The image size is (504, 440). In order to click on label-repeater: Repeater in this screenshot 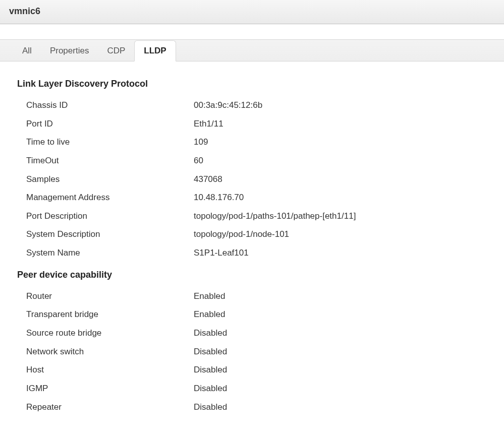, I will do `click(105, 407)`.